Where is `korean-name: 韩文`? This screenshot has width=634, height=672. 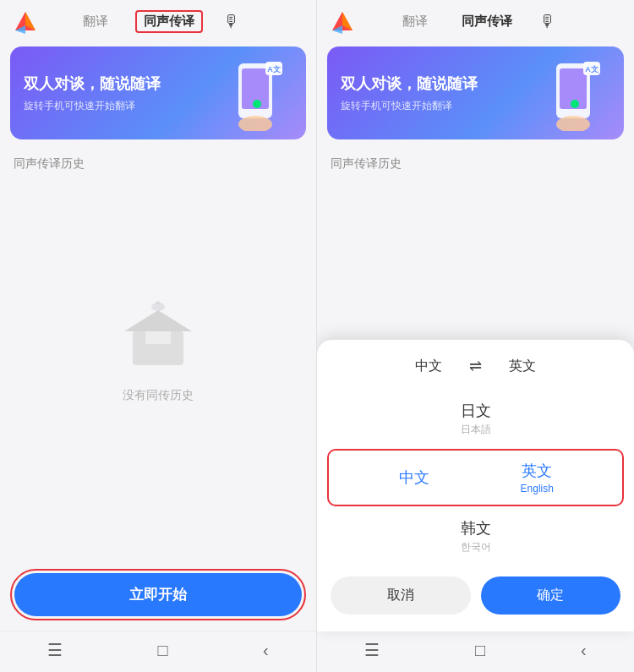
korean-name: 韩文 is located at coordinates (476, 528).